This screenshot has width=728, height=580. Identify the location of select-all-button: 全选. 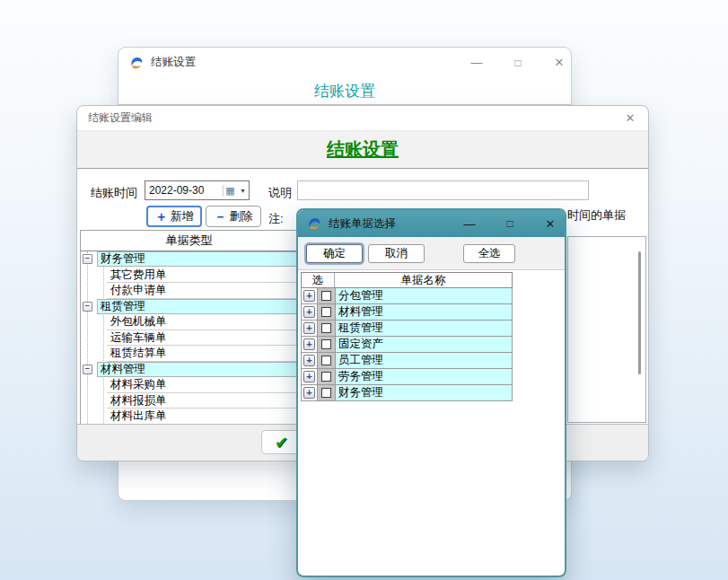
(489, 253).